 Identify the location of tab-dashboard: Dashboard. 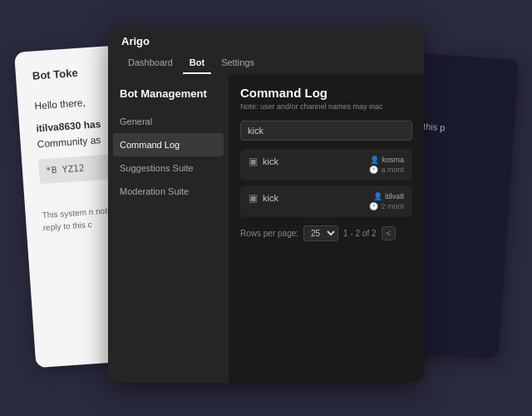
(150, 64).